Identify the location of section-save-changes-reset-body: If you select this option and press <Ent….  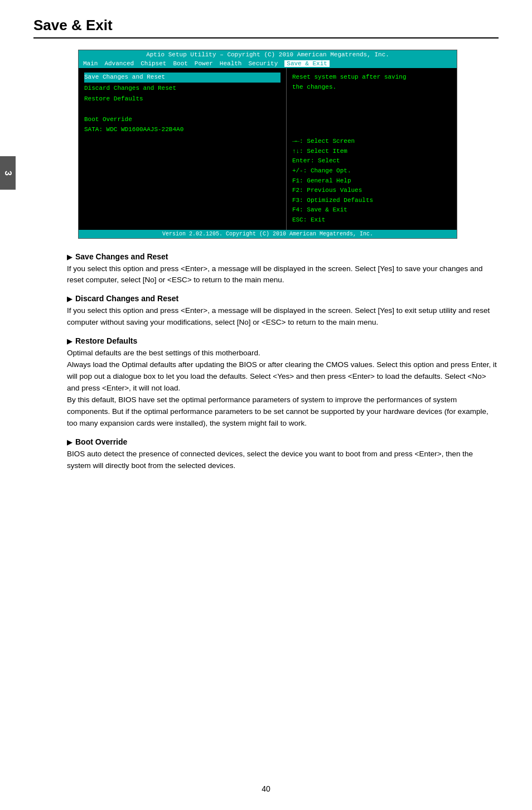
(283, 275).